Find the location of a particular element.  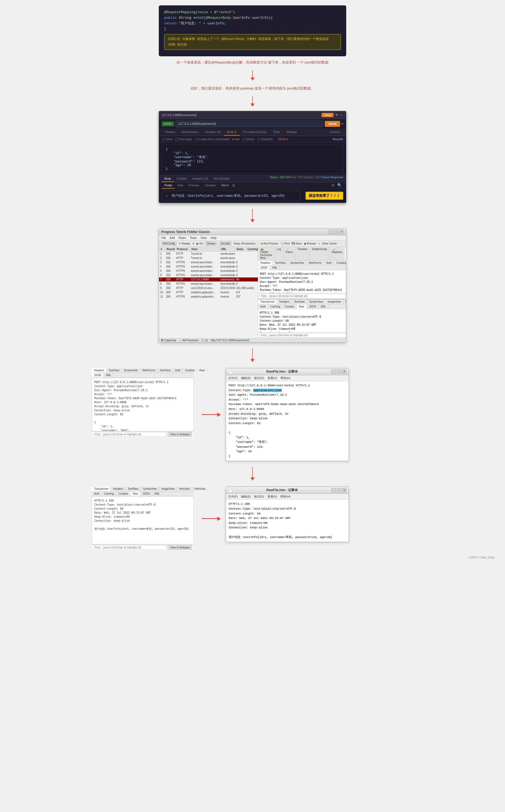

list-item: 5200HTTPSevents.launchdarl.../events/bul… is located at coordinates (208, 271).